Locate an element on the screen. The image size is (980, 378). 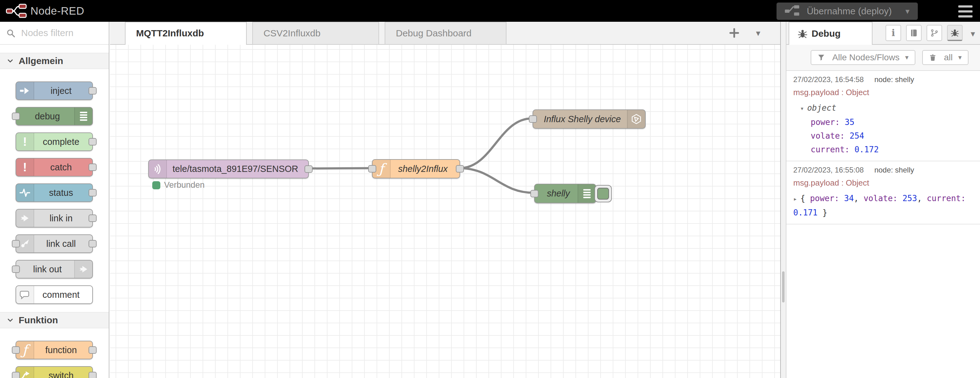
node-red-logo-icon is located at coordinates (17, 11).